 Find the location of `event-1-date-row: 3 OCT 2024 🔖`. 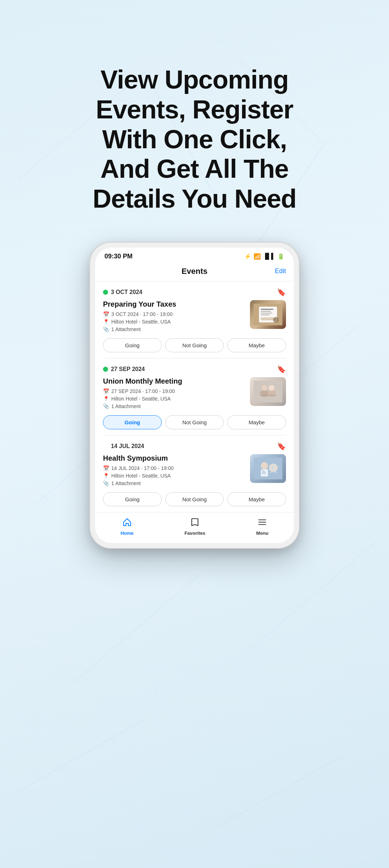

event-1-date-row: 3 OCT 2024 🔖 is located at coordinates (194, 292).